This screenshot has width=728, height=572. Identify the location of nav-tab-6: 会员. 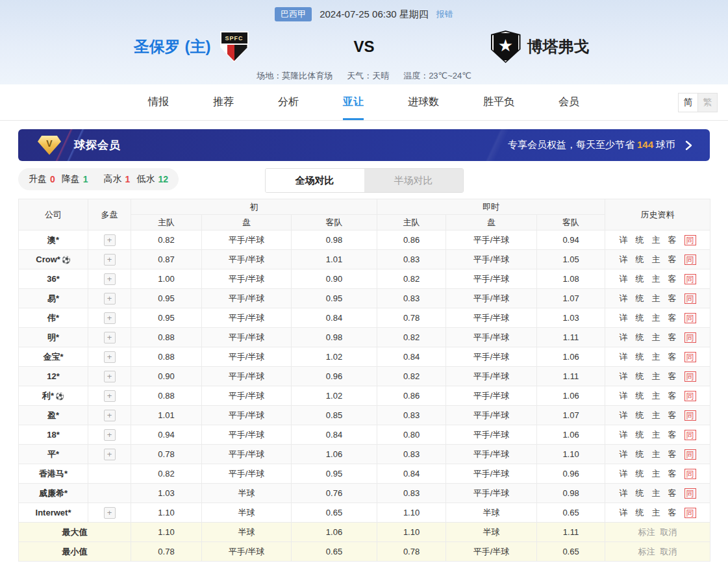
(569, 103).